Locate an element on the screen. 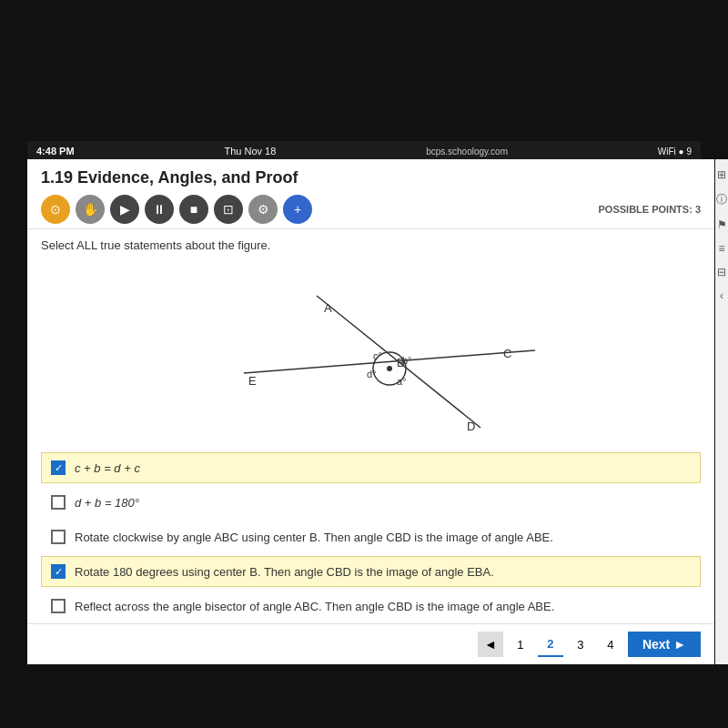  pause-button: ⏸ is located at coordinates (159, 209).